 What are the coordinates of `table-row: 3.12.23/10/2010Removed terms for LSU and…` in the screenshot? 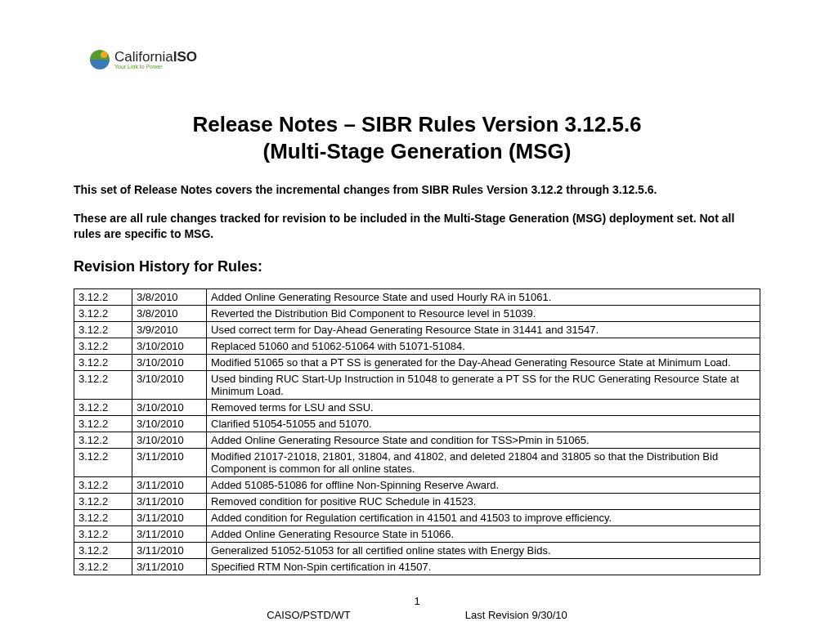 It's located at (417, 407).